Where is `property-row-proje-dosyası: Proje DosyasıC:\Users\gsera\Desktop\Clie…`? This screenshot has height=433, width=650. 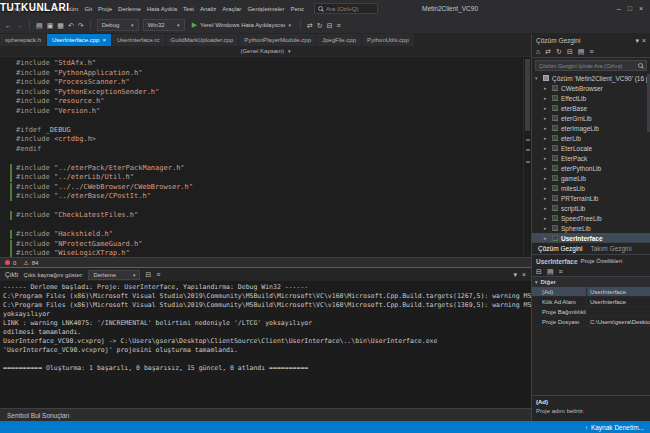 property-row-proje-dosyası: Proje DosyasıC:\Users\gsera\Desktop\Clie… is located at coordinates (591, 322).